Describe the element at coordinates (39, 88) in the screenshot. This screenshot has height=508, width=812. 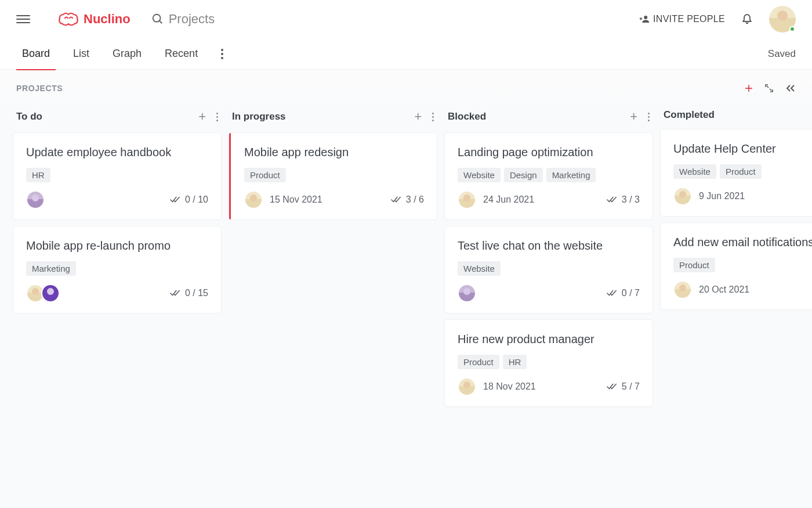
I see `board-title: PROJECTS` at that location.